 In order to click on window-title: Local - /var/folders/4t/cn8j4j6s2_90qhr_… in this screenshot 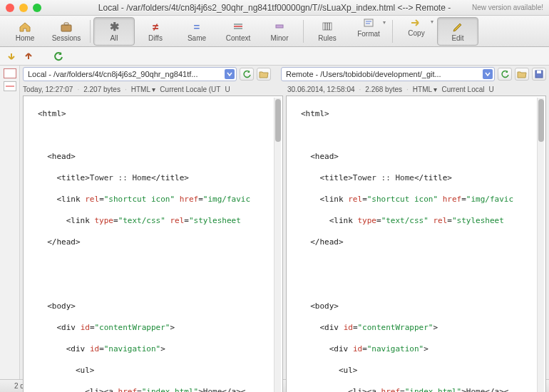, I will do `click(274, 8)`.